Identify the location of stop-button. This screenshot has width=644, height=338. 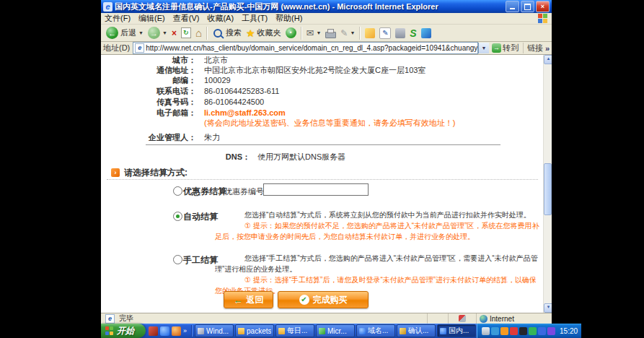
(175, 33).